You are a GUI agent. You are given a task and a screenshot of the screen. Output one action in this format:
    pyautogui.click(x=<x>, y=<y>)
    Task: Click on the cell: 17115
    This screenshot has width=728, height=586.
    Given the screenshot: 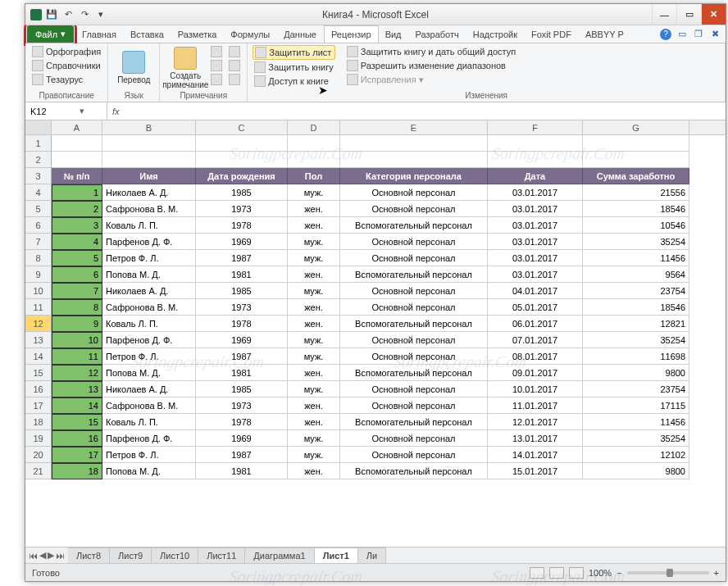 What is the action you would take?
    pyautogui.click(x=636, y=406)
    